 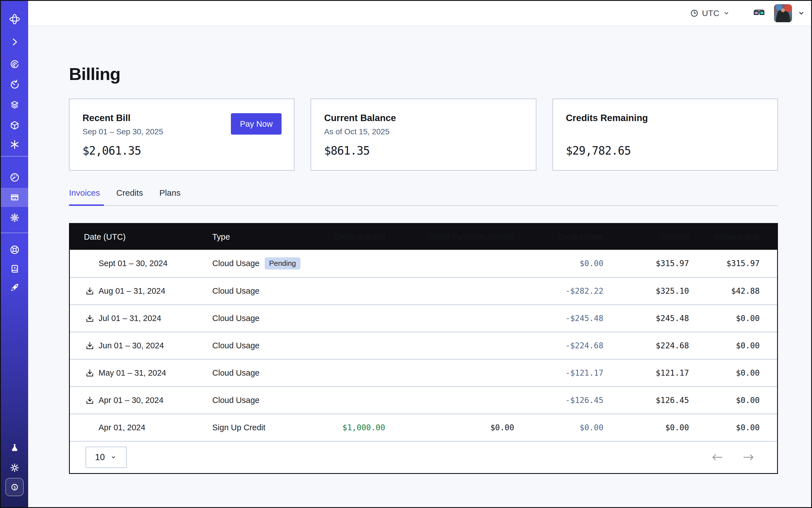 What do you see at coordinates (141, 263) in the screenshot?
I see `date-cell: Sept 01 – 30, 2024` at bounding box center [141, 263].